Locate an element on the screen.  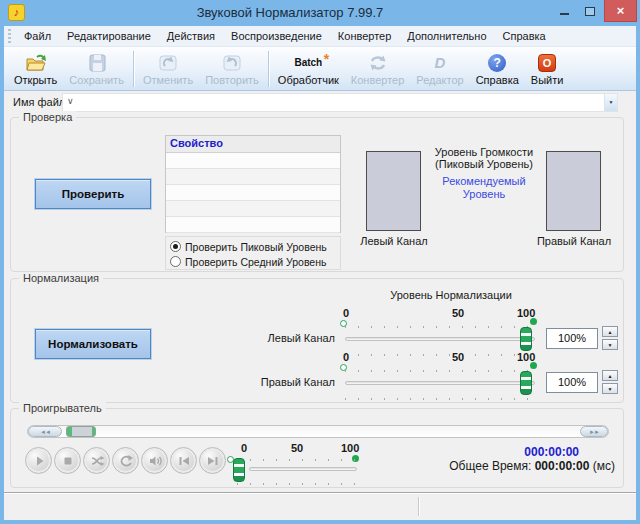
menu-actions: Действия is located at coordinates (191, 36).